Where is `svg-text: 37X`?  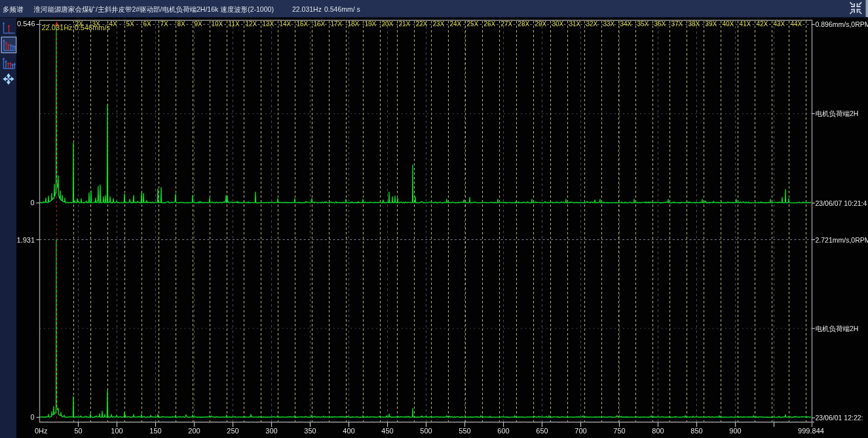
svg-text: 37X is located at coordinates (677, 24).